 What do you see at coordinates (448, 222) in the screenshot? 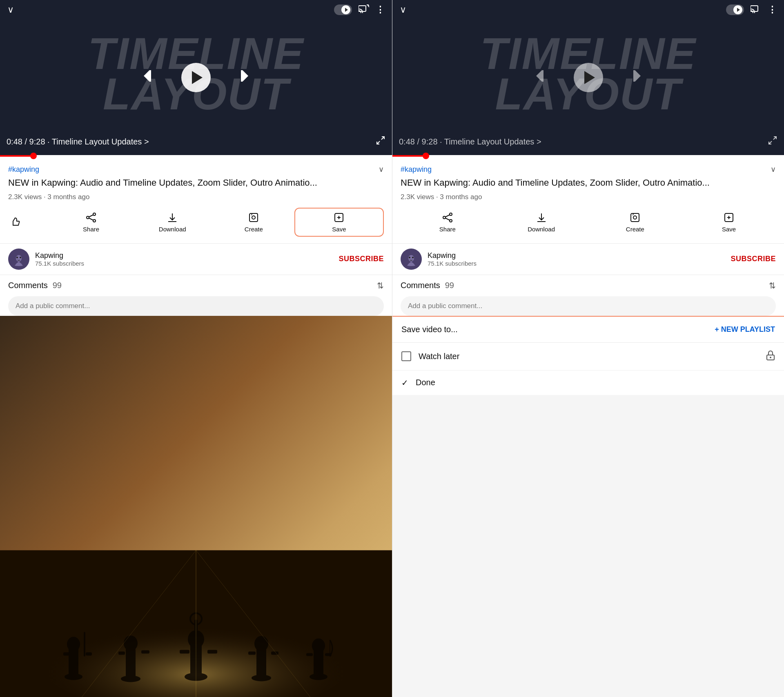
I see `share-button-right: Share` at bounding box center [448, 222].